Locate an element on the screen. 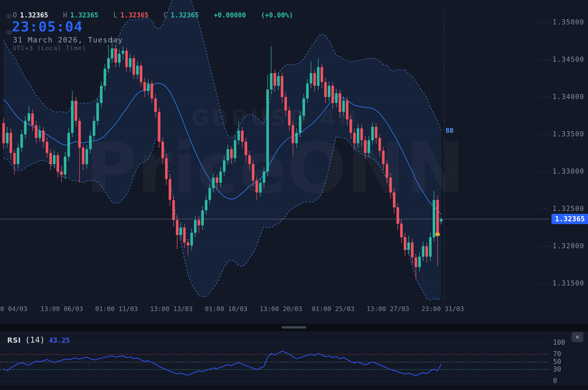 The image size is (588, 390). open-label: O is located at coordinates (15, 15).